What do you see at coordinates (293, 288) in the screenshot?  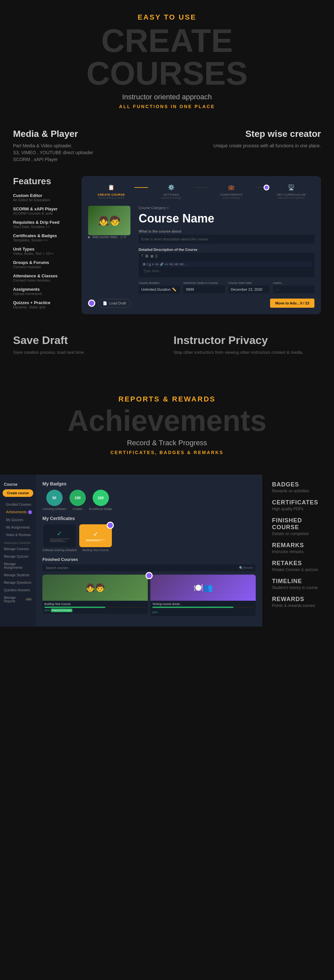 I see `auto-field: Autom... —` at bounding box center [293, 288].